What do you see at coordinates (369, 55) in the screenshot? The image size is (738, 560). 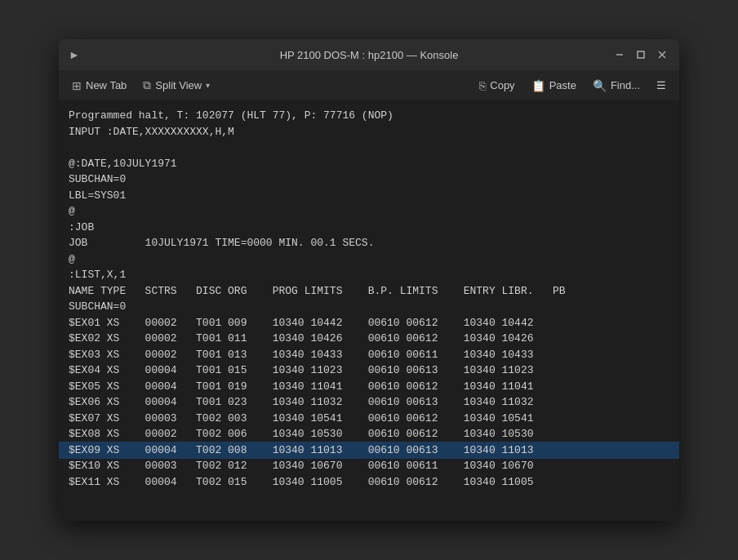 I see `title-bar: ► HP 2100 DOS-M : hp2100 — Konsole` at bounding box center [369, 55].